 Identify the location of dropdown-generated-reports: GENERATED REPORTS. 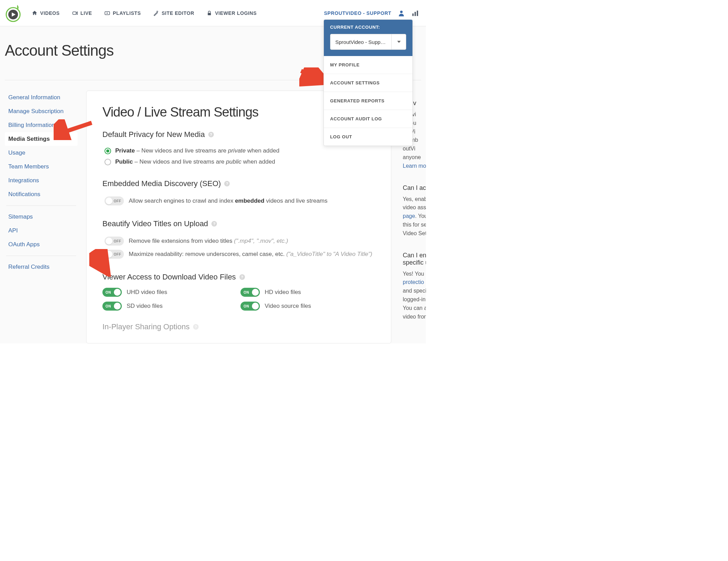
(368, 101).